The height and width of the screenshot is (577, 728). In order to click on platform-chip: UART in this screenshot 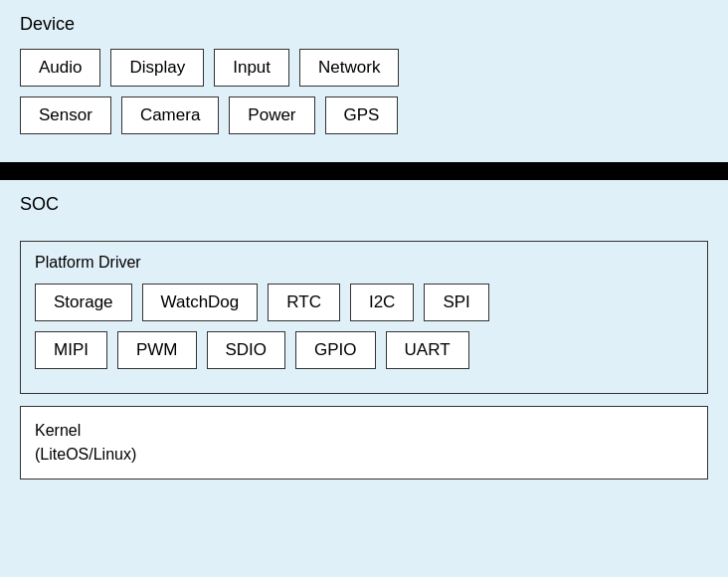, I will do `click(428, 350)`.